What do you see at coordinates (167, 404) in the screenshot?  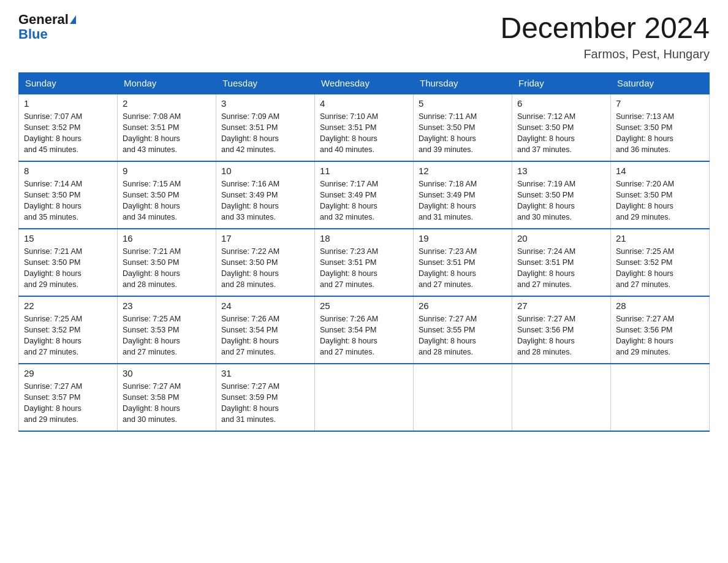 I see `day-info: Sunrise: 7:27 AMSunset: 3:58 PMDaylight:…` at bounding box center [167, 404].